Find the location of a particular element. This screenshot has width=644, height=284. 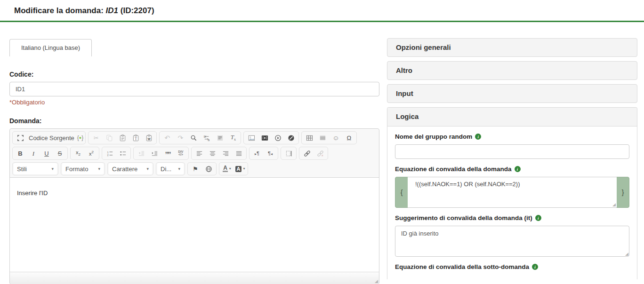

smiley-icon: ☺ is located at coordinates (336, 138).